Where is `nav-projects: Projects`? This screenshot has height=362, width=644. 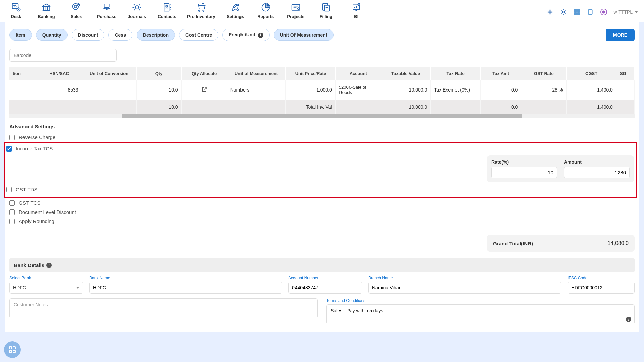
nav-projects: Projects is located at coordinates (296, 12).